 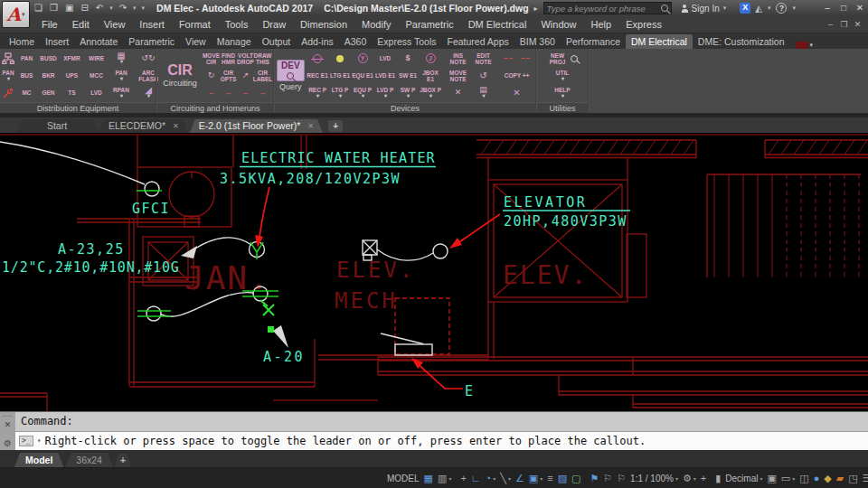 What do you see at coordinates (8, 425) in the screenshot?
I see `command-close-icon: ✕` at bounding box center [8, 425].